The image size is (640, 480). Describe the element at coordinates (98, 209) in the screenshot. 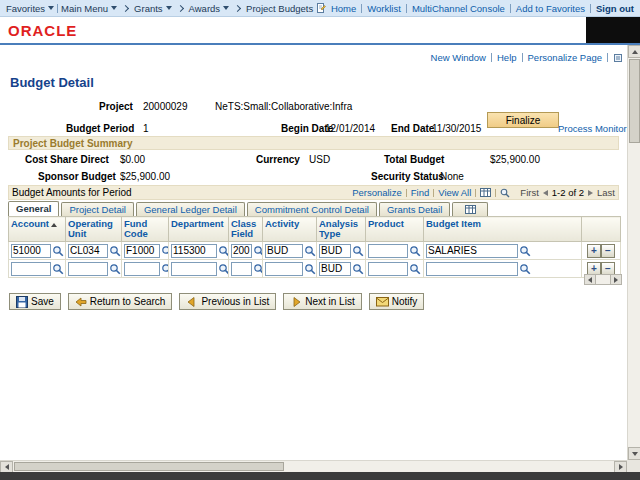

I see `tab-project-detail: Project Detail` at that location.